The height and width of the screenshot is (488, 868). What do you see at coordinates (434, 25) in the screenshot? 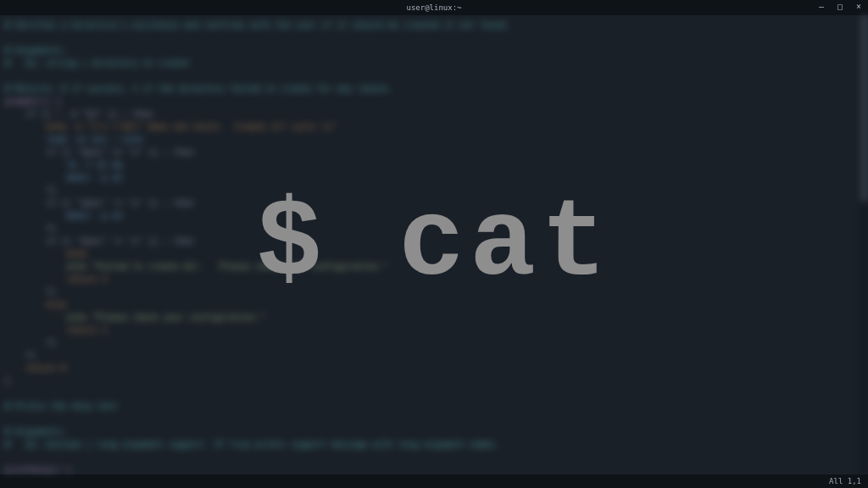
I see `code-line: # Verifies a directory's existence and c…` at bounding box center [434, 25].